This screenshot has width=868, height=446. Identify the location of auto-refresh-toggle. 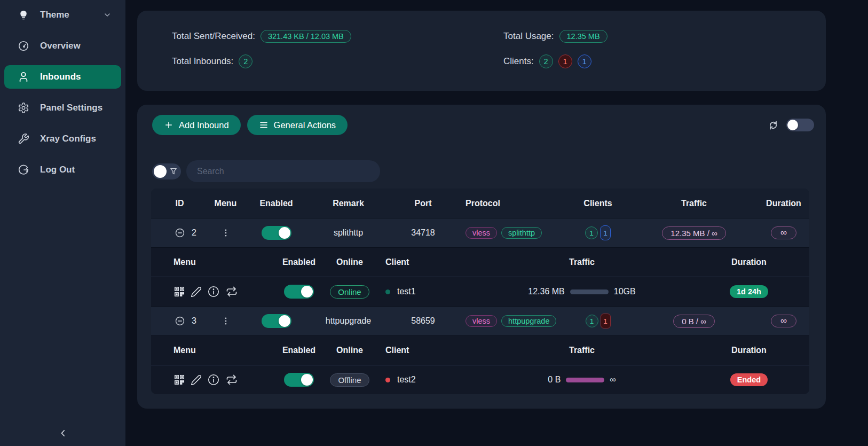
(800, 125).